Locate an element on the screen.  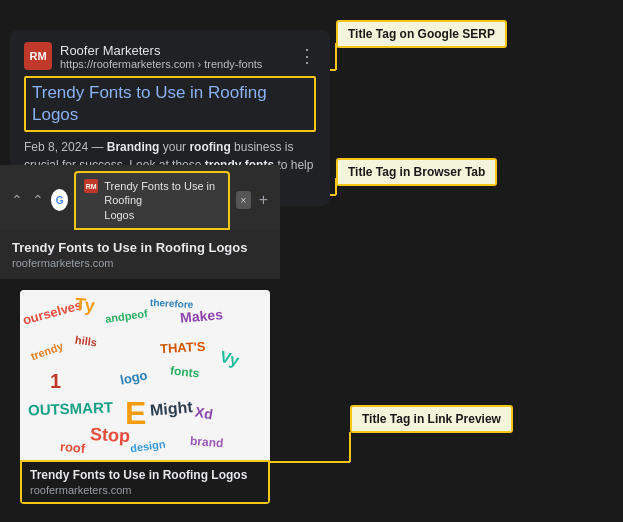
font-chip: andpeof is located at coordinates (126, 316).